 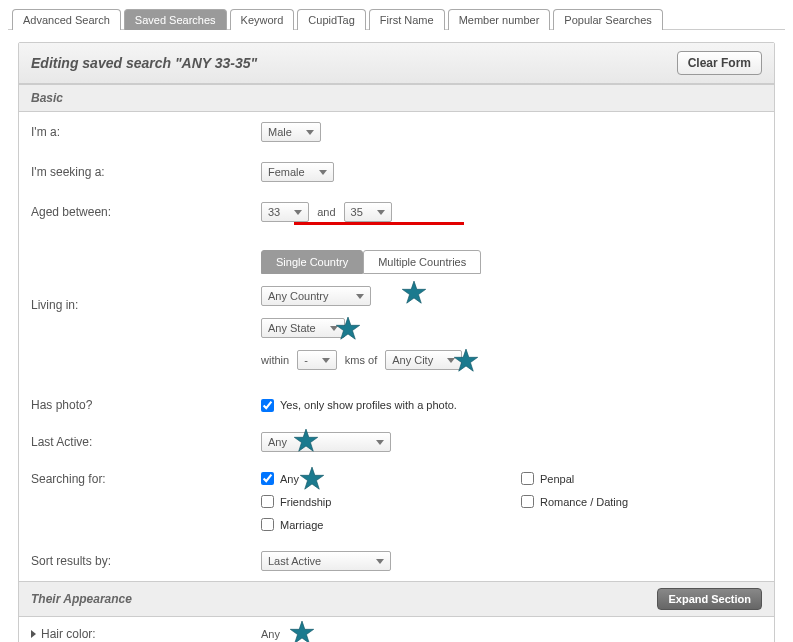 What do you see at coordinates (396, 132) in the screenshot?
I see `row-im-a: I'm a: Male` at bounding box center [396, 132].